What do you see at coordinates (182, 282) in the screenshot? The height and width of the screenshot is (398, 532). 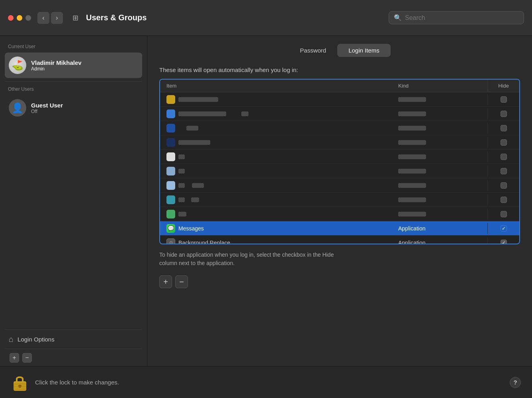 I see `remove-item-button: −` at bounding box center [182, 282].